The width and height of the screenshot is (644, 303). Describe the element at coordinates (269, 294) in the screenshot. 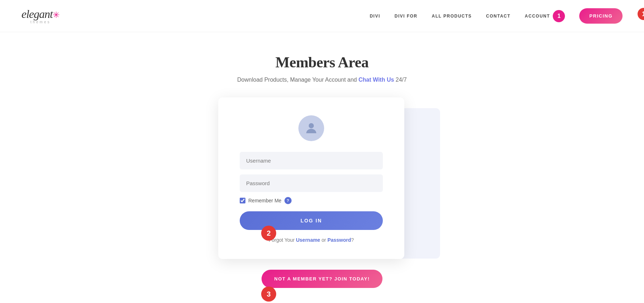

I see `annotation-badge-3: 3` at that location.